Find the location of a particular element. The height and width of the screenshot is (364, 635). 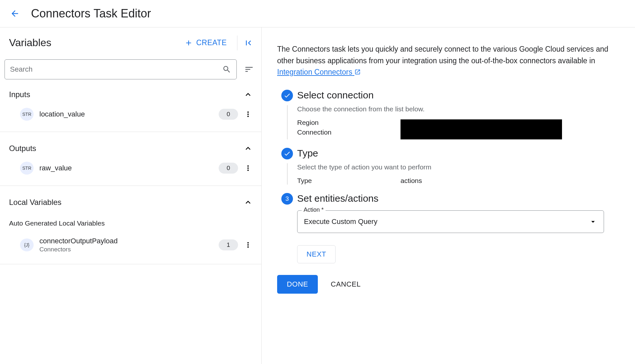

step-entities-actions: 3 Set entities/actions Action * Execute … is located at coordinates (446, 228).